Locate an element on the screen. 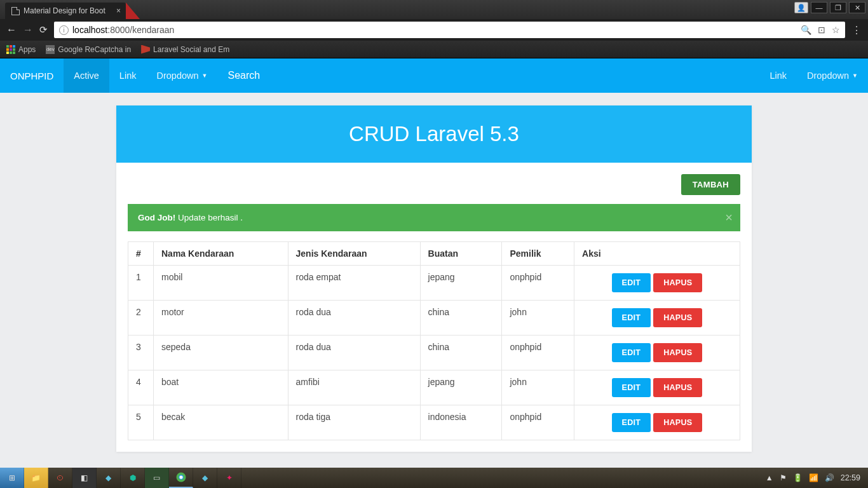 The height and width of the screenshot is (488, 868). start-button: ⊞ is located at coordinates (12, 478).